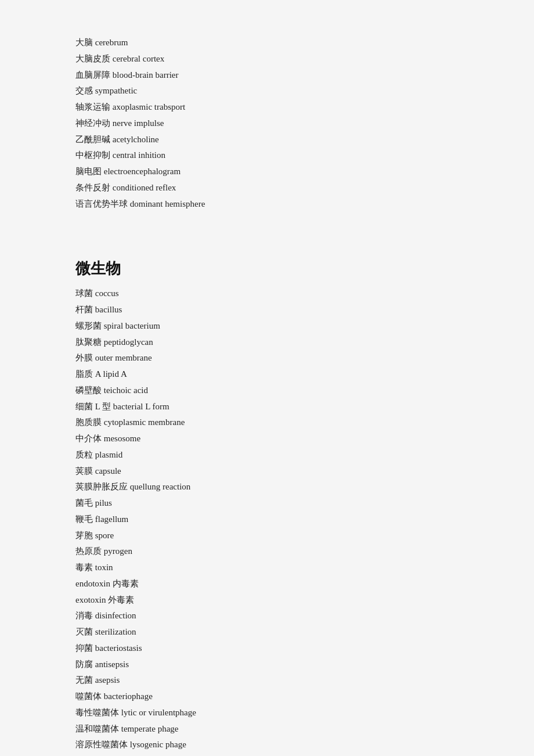 This screenshot has height=756, width=534. Describe the element at coordinates (267, 729) in the screenshot. I see `list-item: 温和噬菌体 temperate phage` at that location.